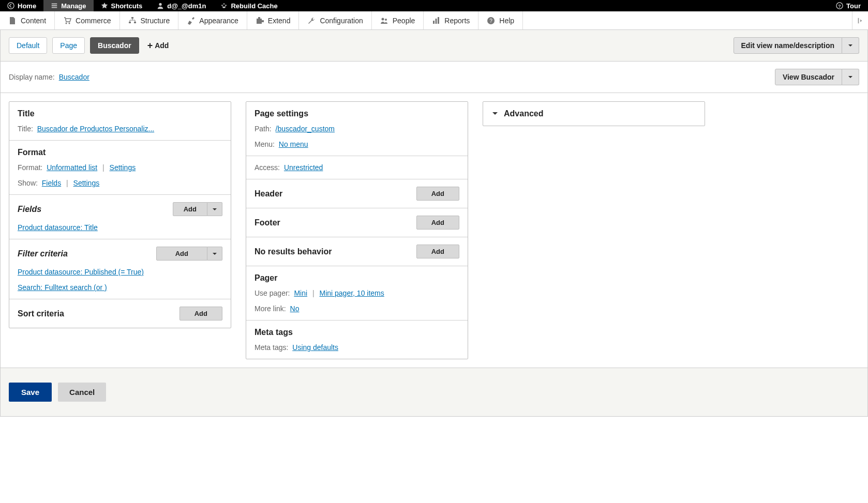  I want to click on menu-appearance-label: Appearance, so click(219, 21).